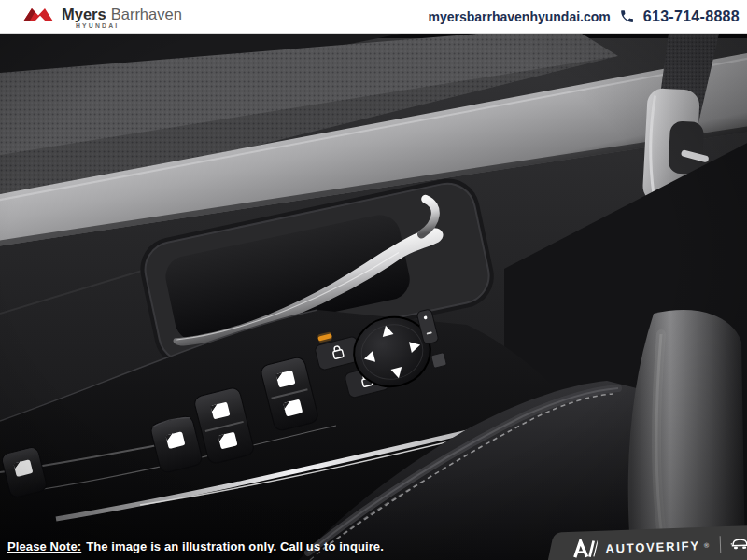 This screenshot has width=747, height=560. Describe the element at coordinates (585, 549) in the screenshot. I see `autoverify-logo-icon` at that location.